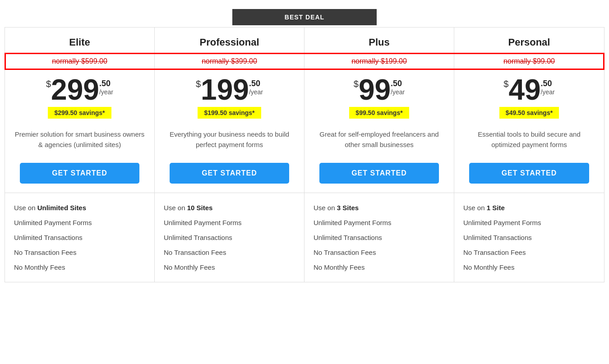 This screenshot has height=364, width=609. Describe the element at coordinates (229, 237) in the screenshot. I see `features-section-professional: Use on 10 SitesUnlimited Payment FormsUn…` at that location.